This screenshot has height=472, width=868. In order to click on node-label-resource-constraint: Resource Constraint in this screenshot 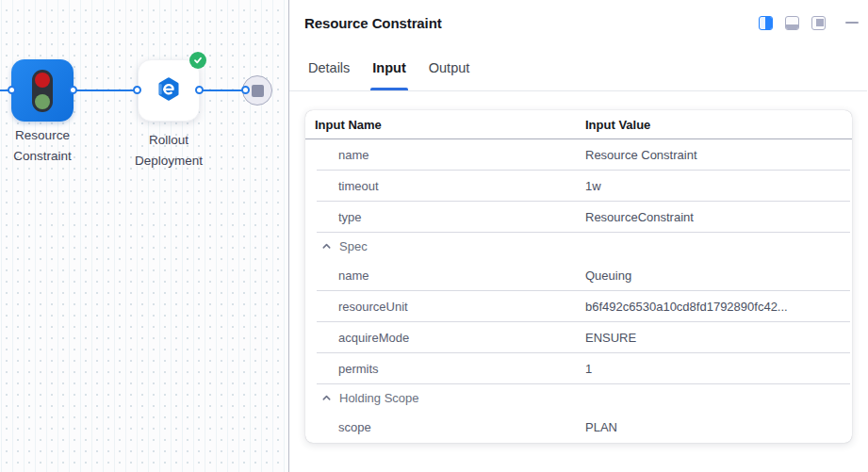, I will do `click(47, 145)`.